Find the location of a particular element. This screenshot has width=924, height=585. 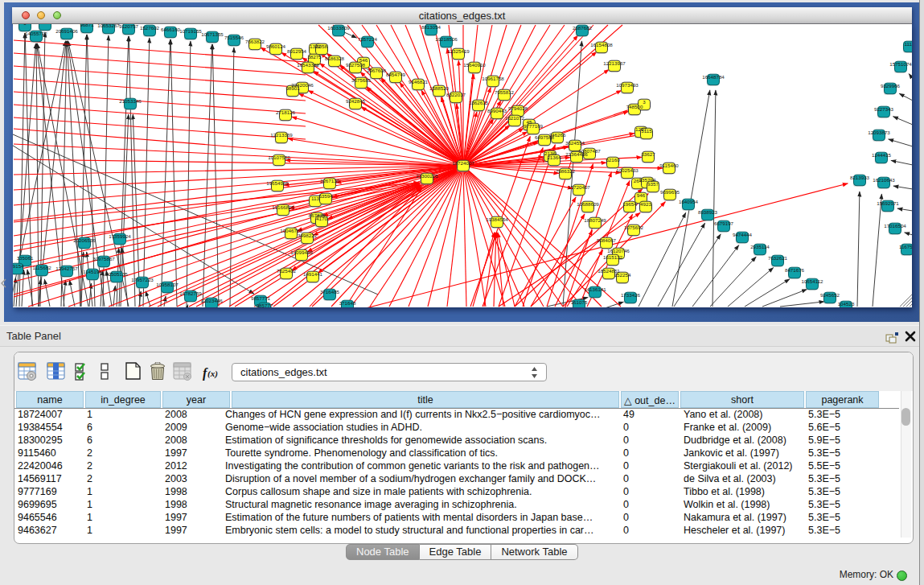

svg-text: 2967608 is located at coordinates (376, 71).